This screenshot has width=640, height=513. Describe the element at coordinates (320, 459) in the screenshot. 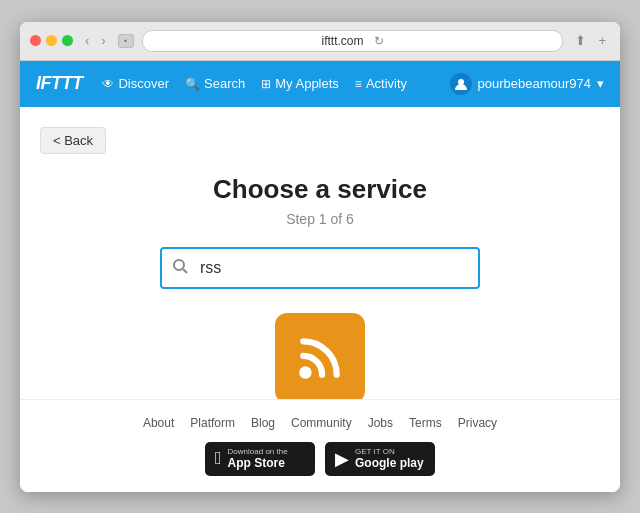

I see `app-badges:  Download on the App Store ▶ GET IT ON …` at that location.